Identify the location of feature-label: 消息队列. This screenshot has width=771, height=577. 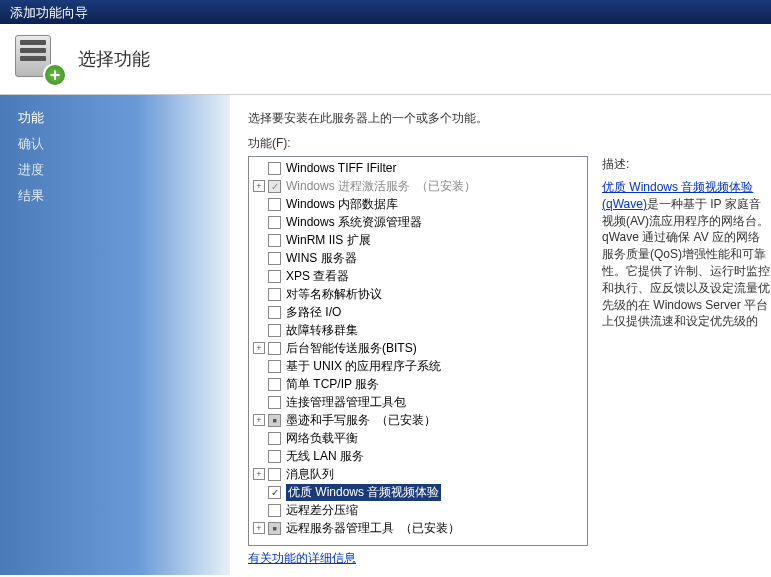
(310, 474).